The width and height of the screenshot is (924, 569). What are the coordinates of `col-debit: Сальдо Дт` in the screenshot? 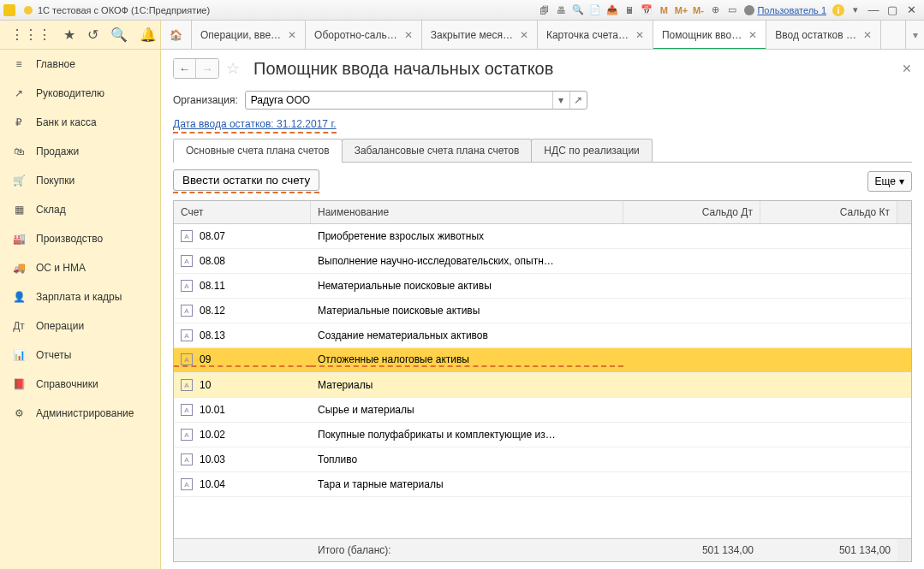 It's located at (692, 212).